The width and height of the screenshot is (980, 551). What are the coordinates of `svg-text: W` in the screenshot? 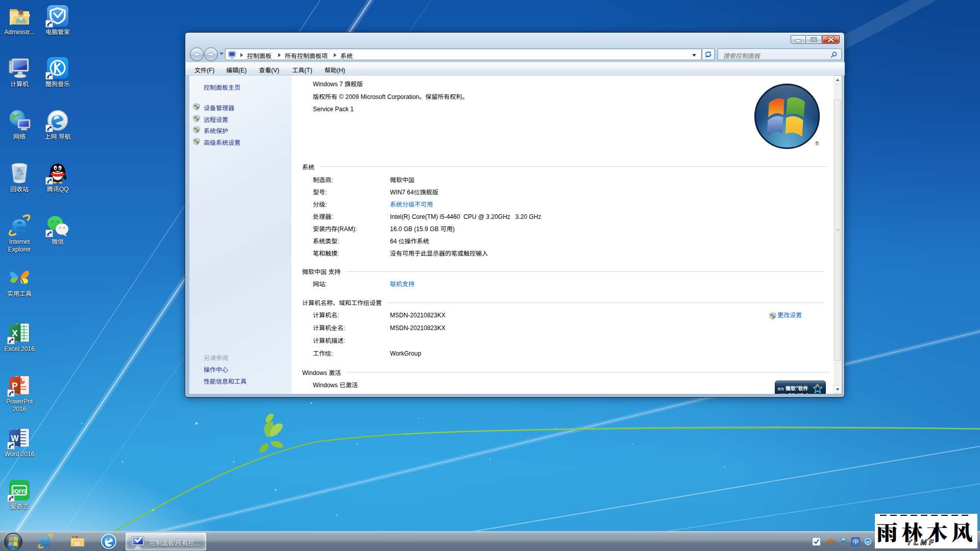 It's located at (15, 439).